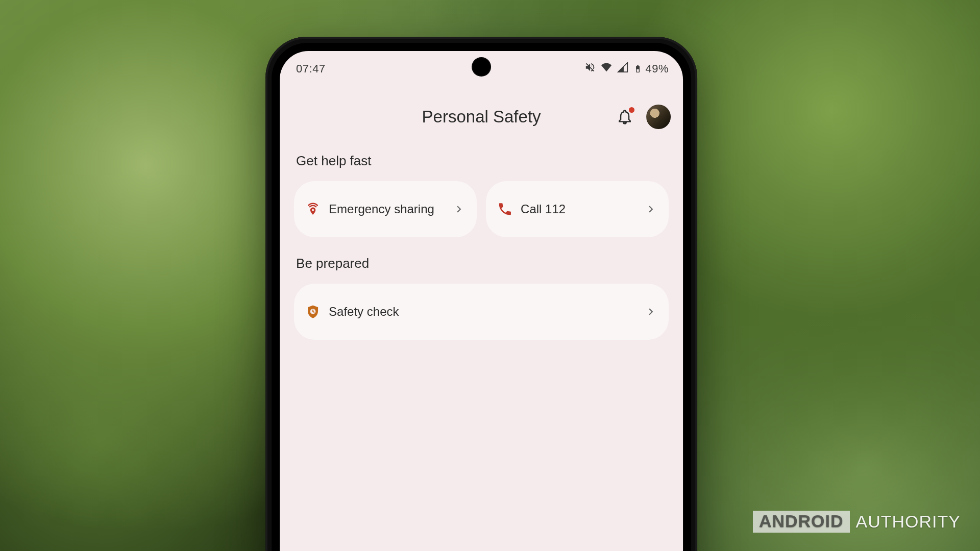 The width and height of the screenshot is (980, 551). What do you see at coordinates (481, 209) in the screenshot?
I see `get-help-row: Emergency sharing Call 112` at bounding box center [481, 209].